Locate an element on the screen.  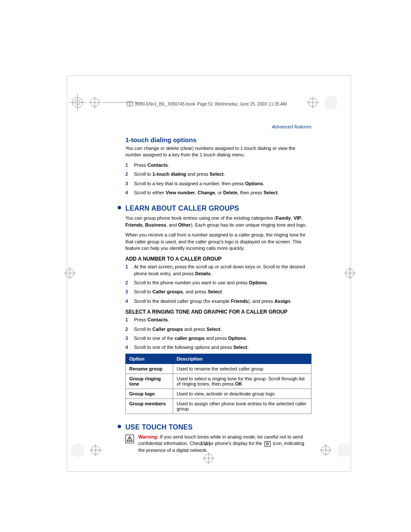
step-text: Scroll to one of the caller groups and p… is located at coordinates (223, 339).